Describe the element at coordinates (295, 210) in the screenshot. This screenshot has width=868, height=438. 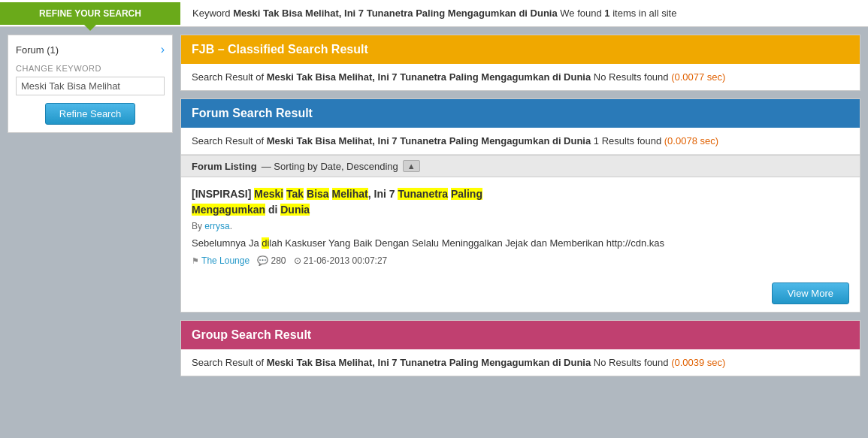
I see `highlight-dunia: Dunia` at that location.